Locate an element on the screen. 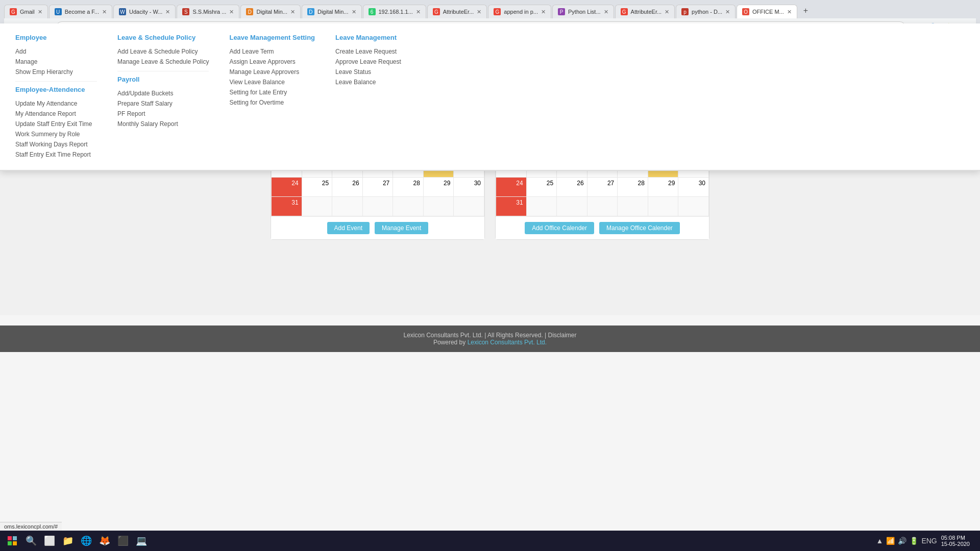  menu-section-title-leave-mgmt-setting: Leave Management Setting is located at coordinates (272, 38).